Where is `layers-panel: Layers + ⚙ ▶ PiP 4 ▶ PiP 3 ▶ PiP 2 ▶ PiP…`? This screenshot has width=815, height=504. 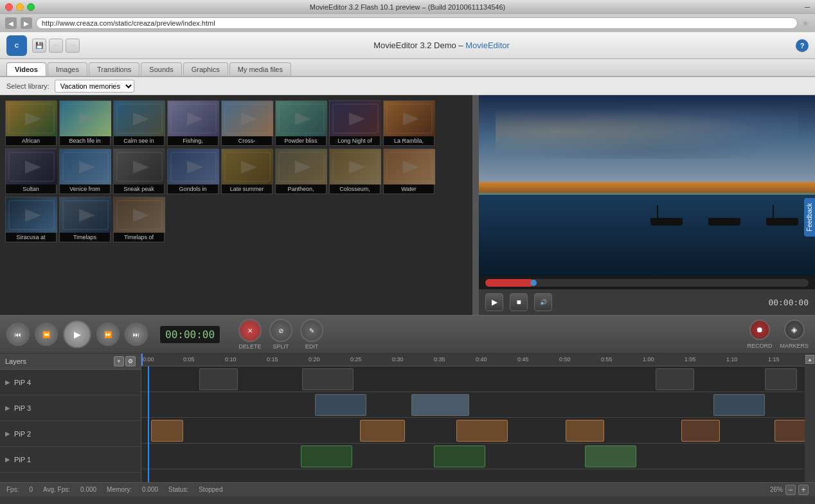
layers-panel: Layers + ⚙ ▶ PiP 4 ▶ PiP 3 ▶ PiP 2 ▶ PiP… is located at coordinates (71, 418).